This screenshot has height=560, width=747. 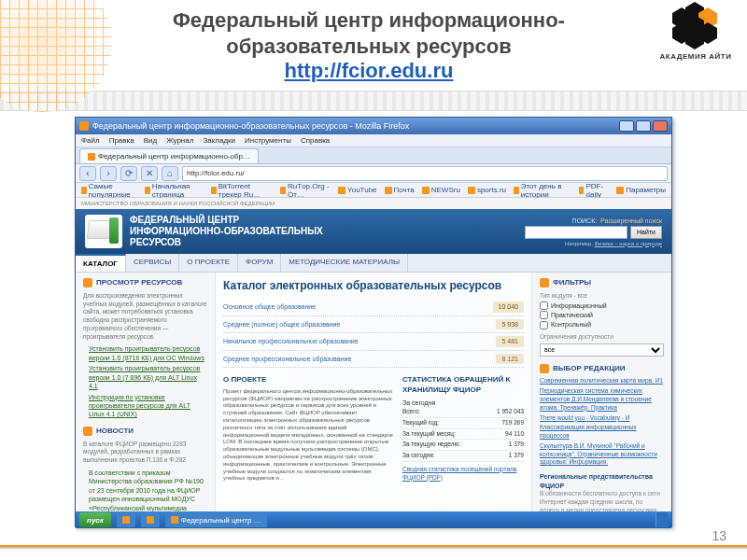 What do you see at coordinates (601, 381) in the screenshot?
I see `editor-pick-link: Современная политическая карта мира. И1` at bounding box center [601, 381].